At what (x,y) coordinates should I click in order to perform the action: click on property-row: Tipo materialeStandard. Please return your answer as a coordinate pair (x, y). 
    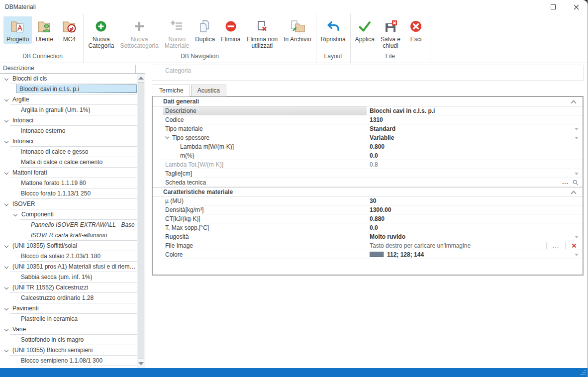
    Looking at the image, I should click on (373, 129).